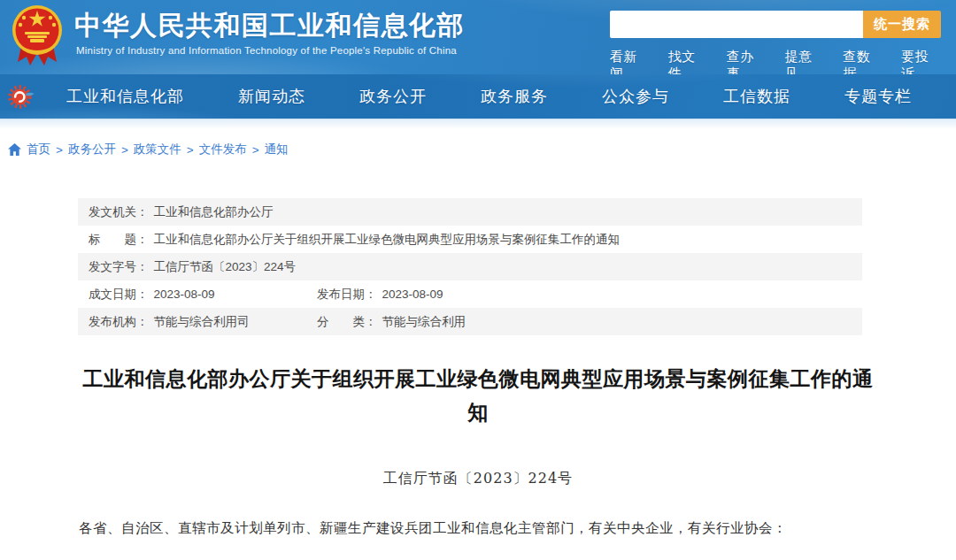 The width and height of the screenshot is (956, 560). I want to click on unified-search-input, so click(736, 25).